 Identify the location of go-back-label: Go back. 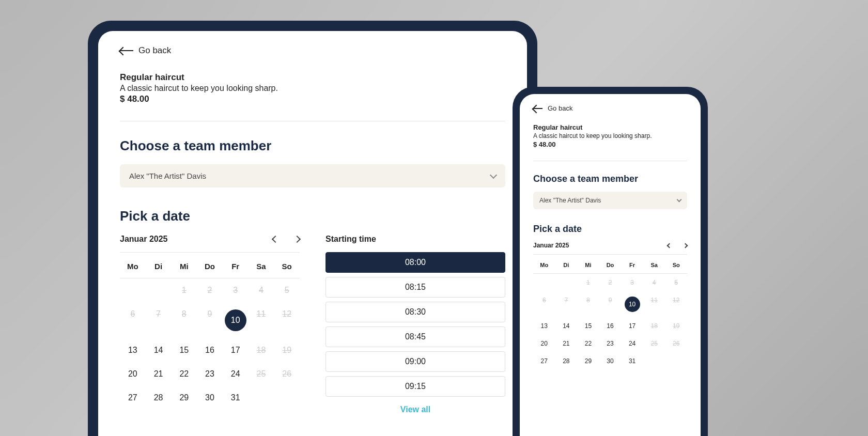
(560, 108).